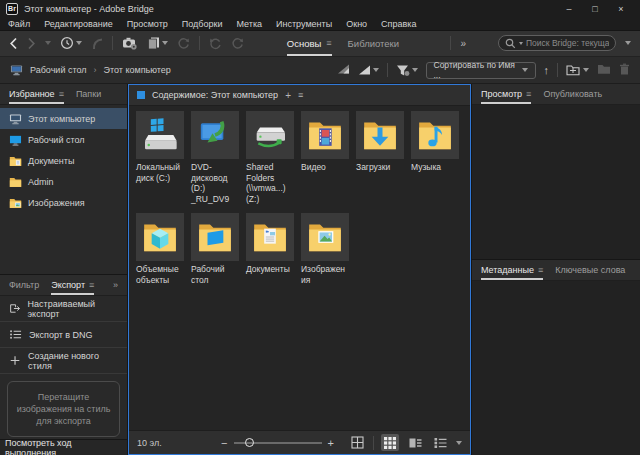 This screenshot has width=640, height=455. I want to click on undo-icon, so click(216, 44).